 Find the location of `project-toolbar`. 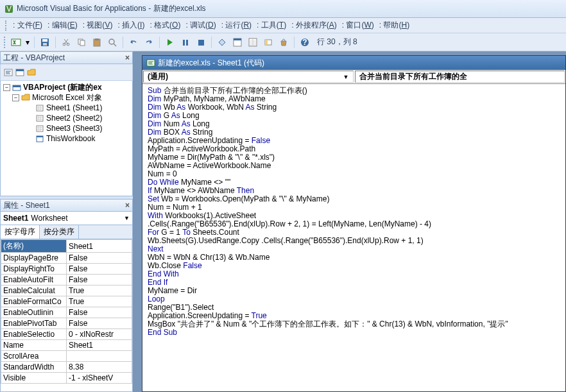

project-toolbar is located at coordinates (67, 72).